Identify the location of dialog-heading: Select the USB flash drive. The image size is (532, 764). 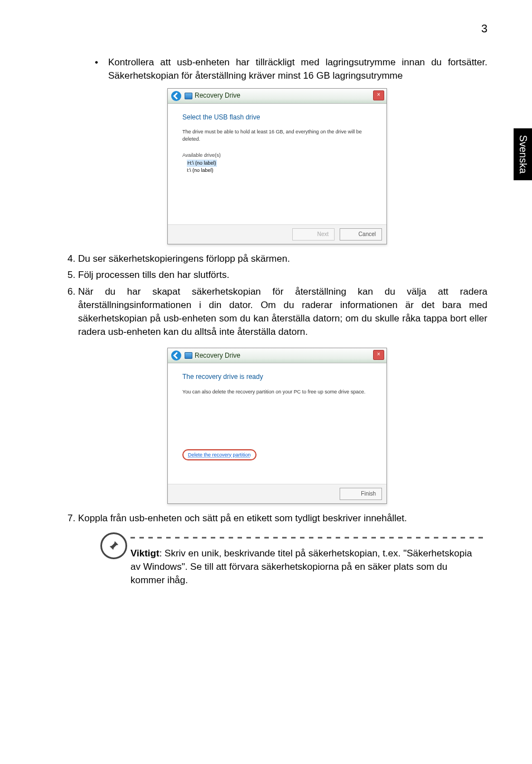
(277, 117).